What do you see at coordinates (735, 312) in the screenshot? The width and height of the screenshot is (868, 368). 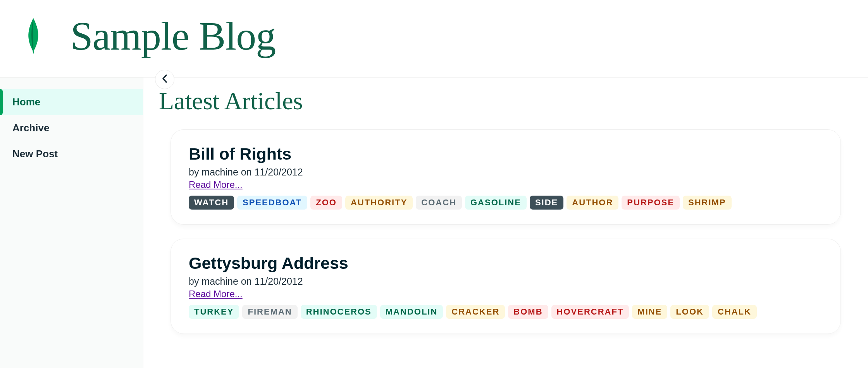 I see `tag-badge: CHALK` at bounding box center [735, 312].